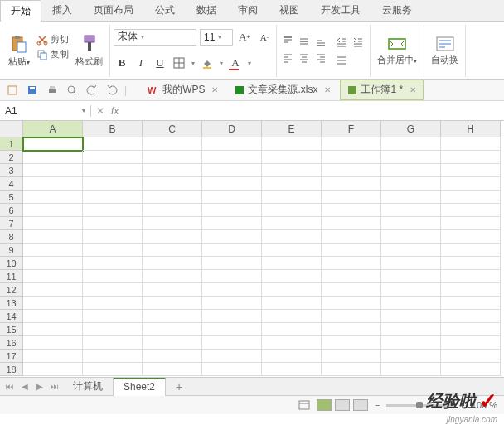 The height and width of the screenshot is (439, 504). Describe the element at coordinates (12, 184) in the screenshot. I see `row-header: 4` at that location.